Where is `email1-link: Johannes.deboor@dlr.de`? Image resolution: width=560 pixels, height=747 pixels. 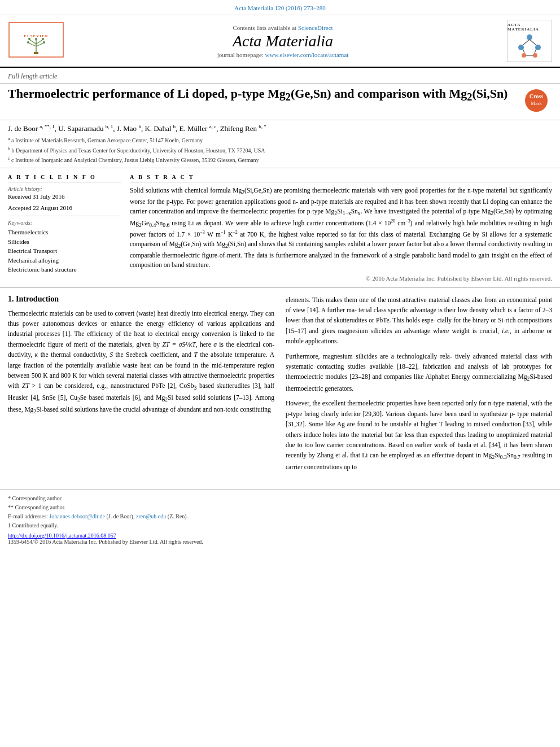
email1-link: Johannes.deboor@dlr.de is located at coordinates (77, 516).